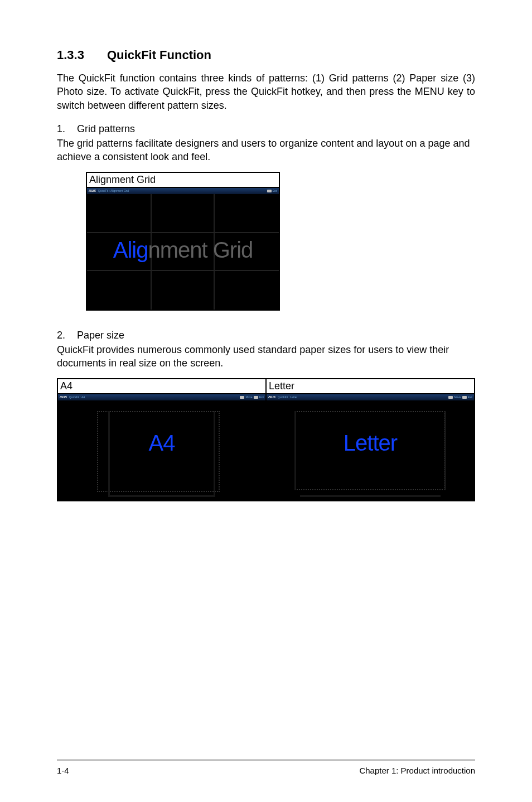 This screenshot has height=802, width=532. Describe the element at coordinates (370, 443) in the screenshot. I see `overlay-text-letter: Letter` at that location.